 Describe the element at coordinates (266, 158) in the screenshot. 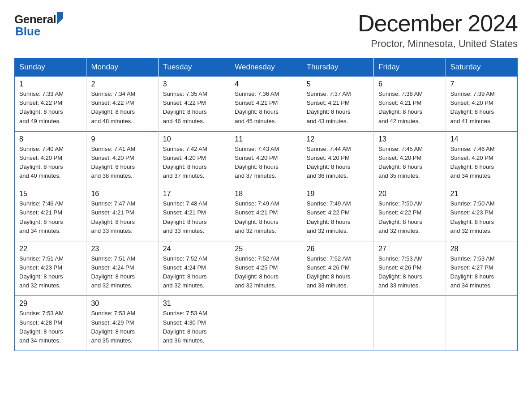

I see `calendar-cell: 11 Sunrise: 7:43 AMSunset: 4:20 PMDaylig…` at that location.